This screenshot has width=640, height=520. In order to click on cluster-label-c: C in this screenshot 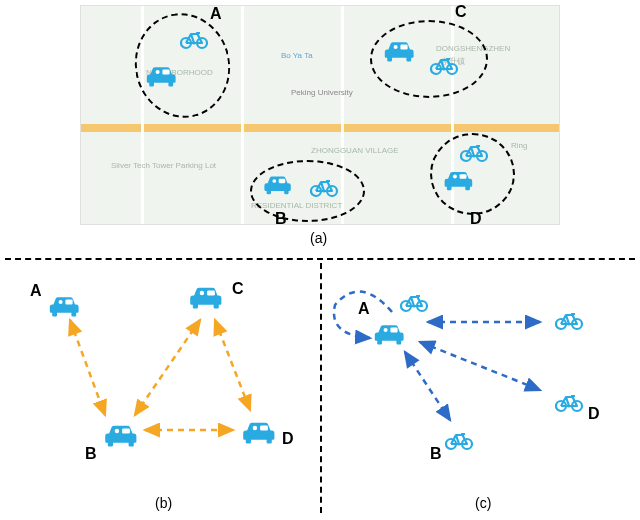, I will do `click(461, 12)`.